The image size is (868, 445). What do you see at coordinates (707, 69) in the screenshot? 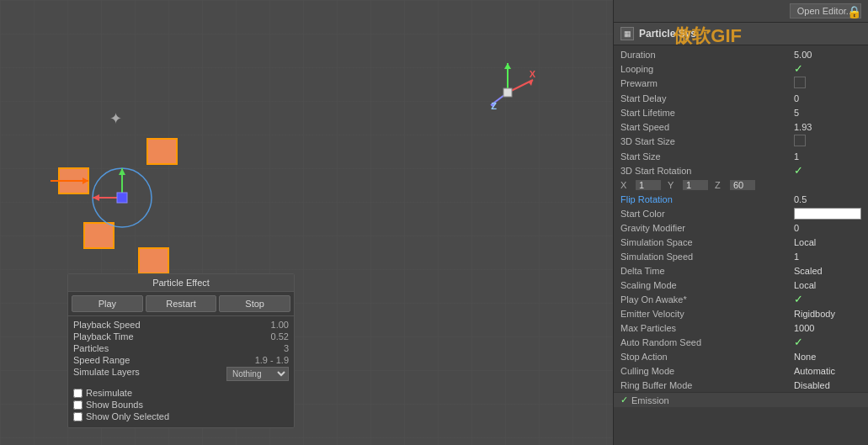
I see `looping-label: Looping` at bounding box center [707, 69].